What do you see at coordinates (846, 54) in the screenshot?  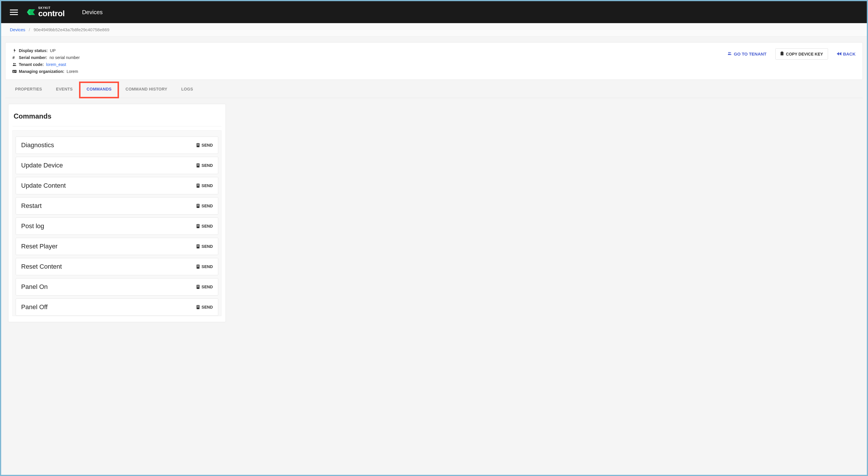 I see `back-button: BACK` at bounding box center [846, 54].